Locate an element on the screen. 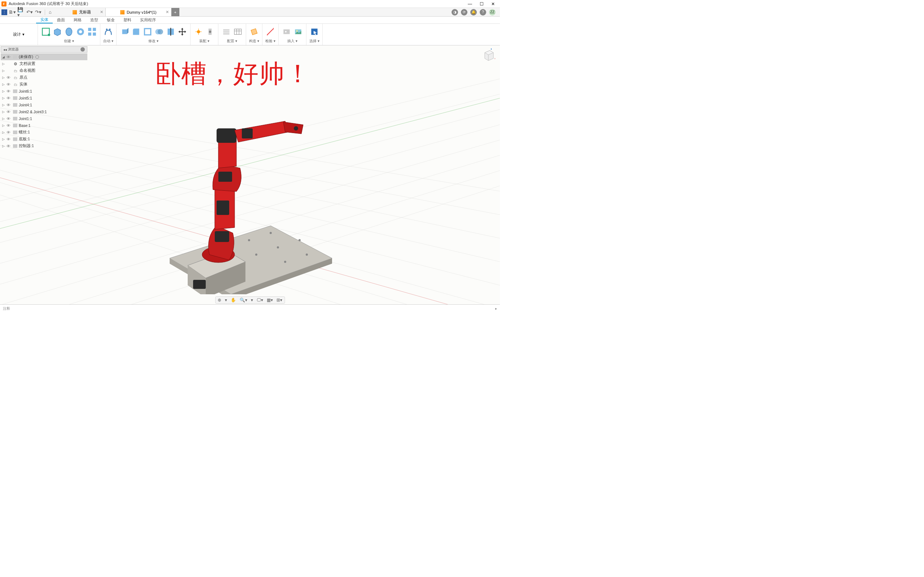 The width and height of the screenshot is (924, 577). expand-icon: ◢ is located at coordinates (4, 57).